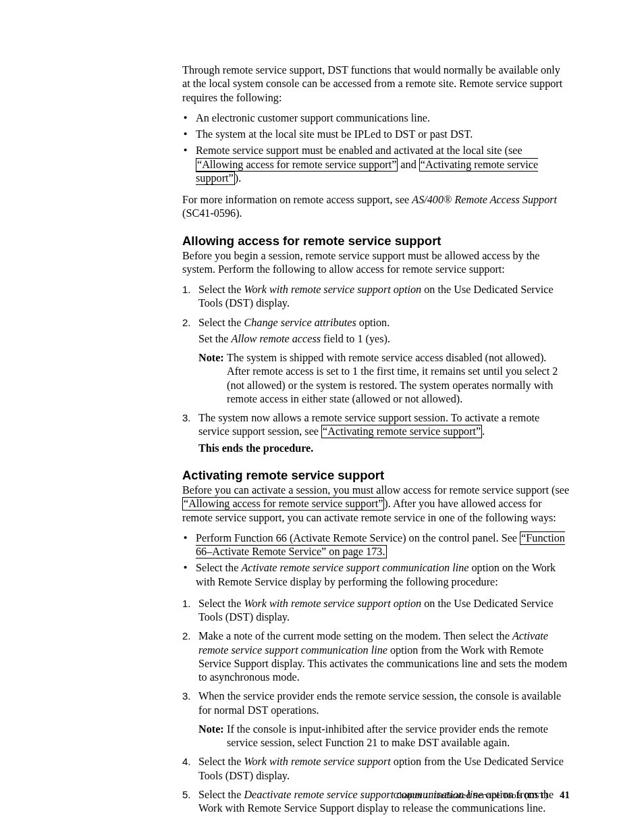 The height and width of the screenshot is (834, 644). I want to click on step-item: 3. The system now allows a remote servic…, so click(376, 434).